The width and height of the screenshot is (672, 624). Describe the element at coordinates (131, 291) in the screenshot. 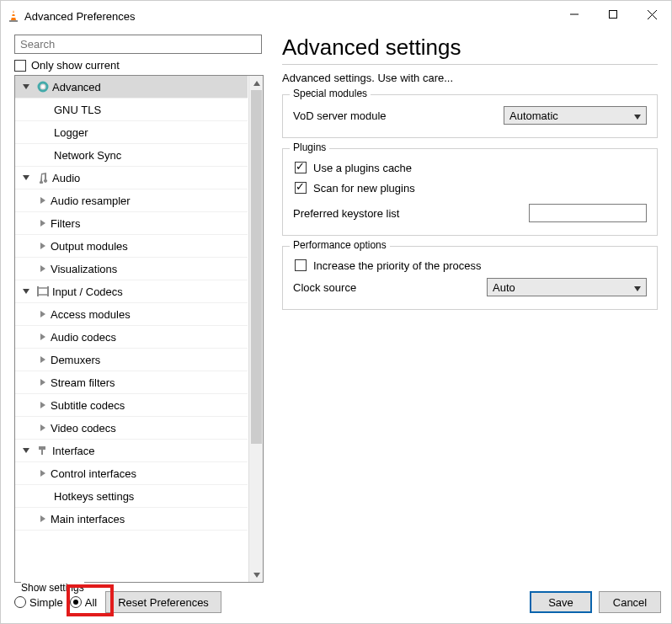

I see `tree-item-input-codecs: Input / Codecs` at that location.